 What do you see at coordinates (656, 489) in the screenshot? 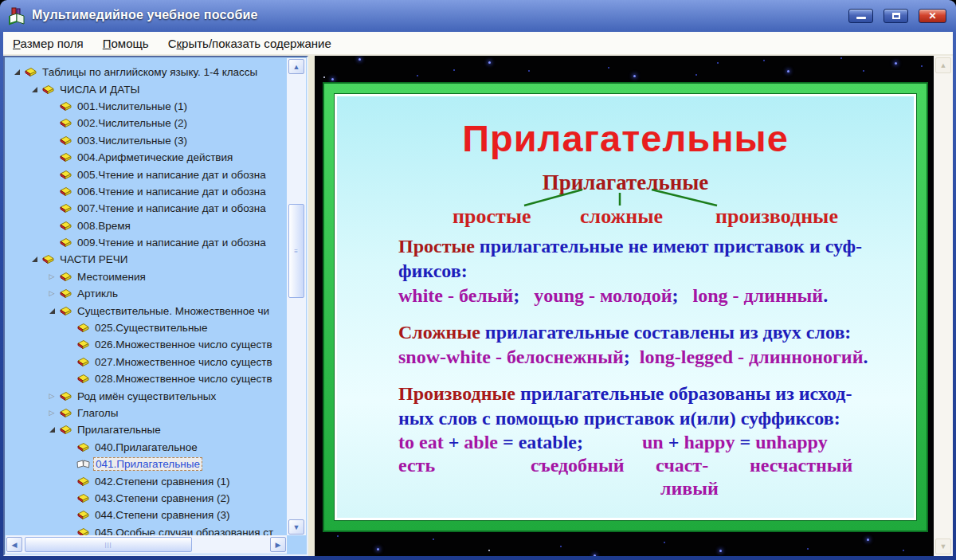
I see `derivation-translations: ливый` at bounding box center [656, 489].